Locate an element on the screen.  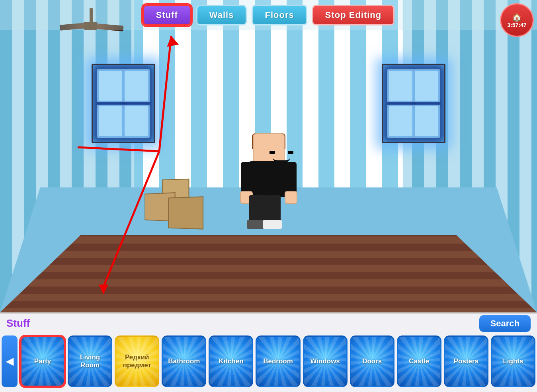
floors-button: Floors is located at coordinates (279, 15).